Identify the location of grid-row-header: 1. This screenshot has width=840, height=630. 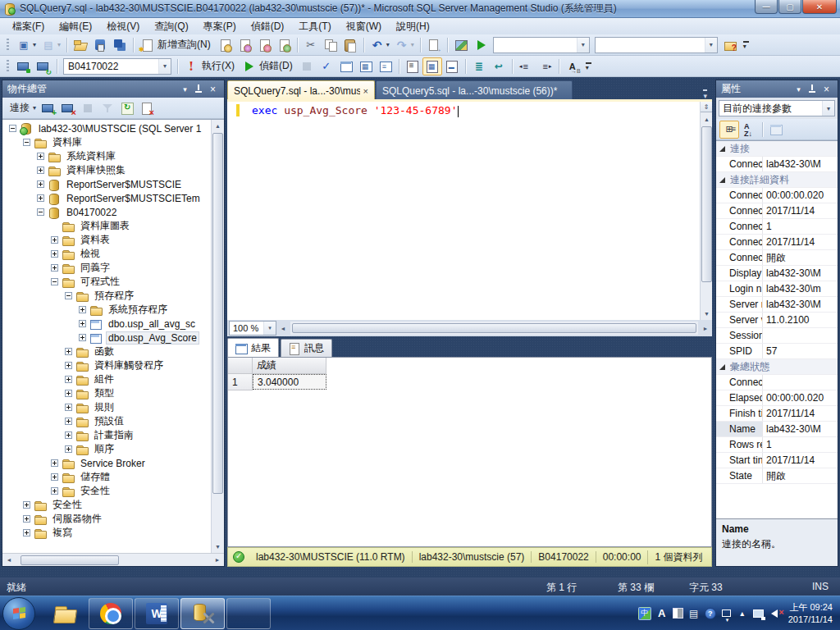
(240, 382).